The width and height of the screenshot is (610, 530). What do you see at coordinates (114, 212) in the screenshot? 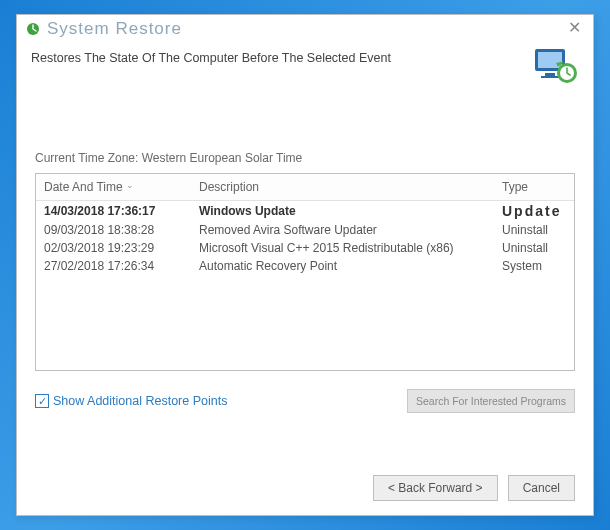
I see `cell-date: 14/03/2018 17:36:17` at bounding box center [114, 212].